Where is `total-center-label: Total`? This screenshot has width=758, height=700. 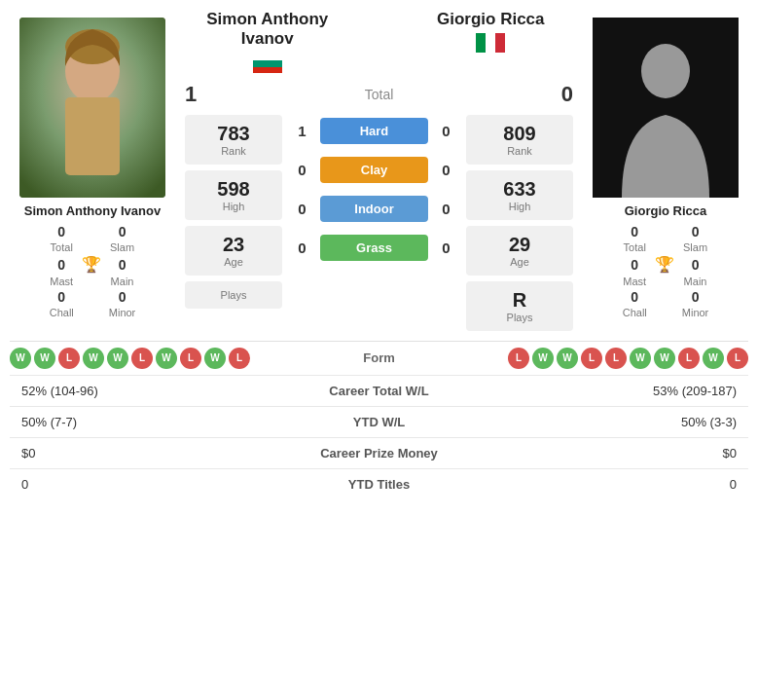
total-center-label: Total is located at coordinates (379, 94).